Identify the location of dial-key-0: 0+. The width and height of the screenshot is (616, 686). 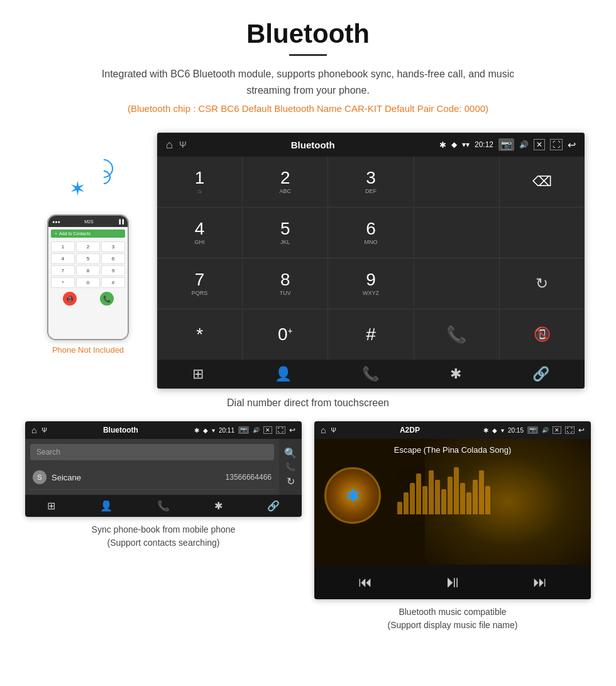
(285, 335).